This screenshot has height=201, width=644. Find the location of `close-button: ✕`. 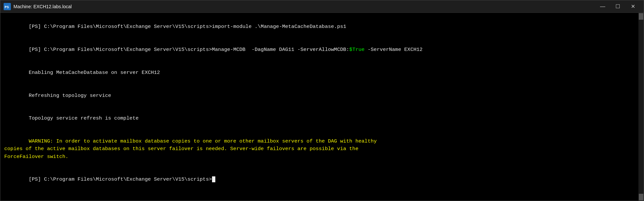

close-button: ✕ is located at coordinates (633, 7).